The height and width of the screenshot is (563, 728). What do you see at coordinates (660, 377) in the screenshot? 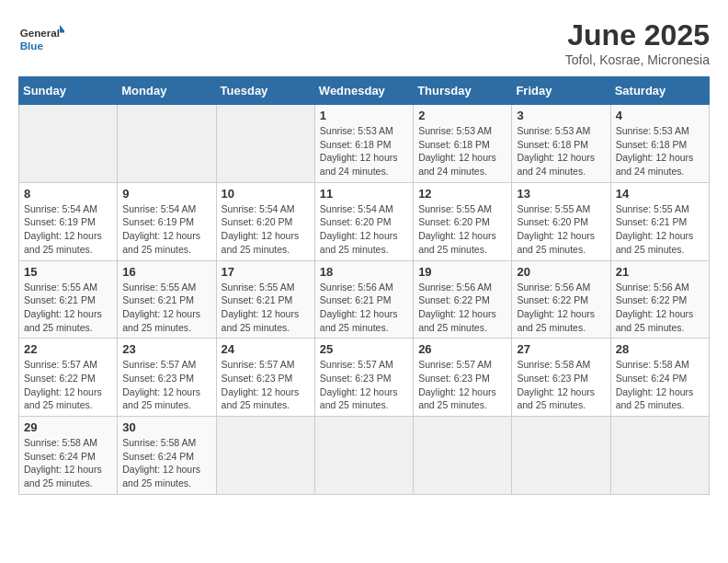
I see `table-row: 28 Sunrise: 5:58 AMSunset: 6:24 PMDaylig…` at bounding box center [660, 377].